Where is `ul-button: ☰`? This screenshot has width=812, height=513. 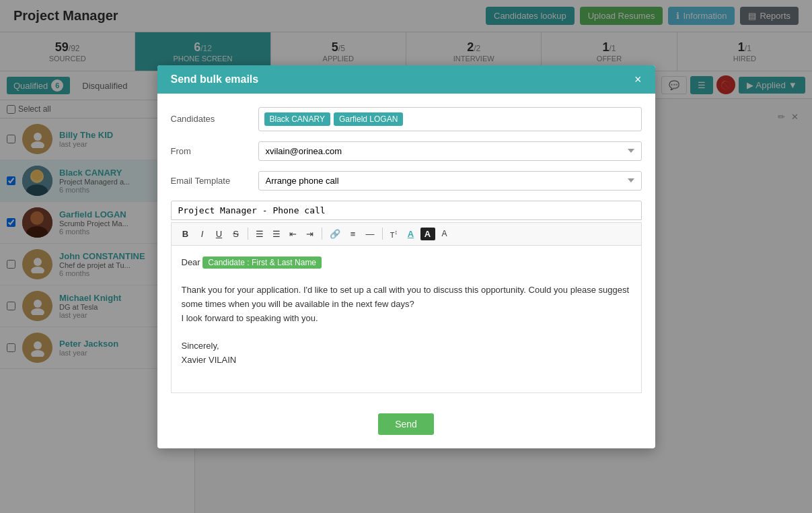 ul-button: ☰ is located at coordinates (260, 234).